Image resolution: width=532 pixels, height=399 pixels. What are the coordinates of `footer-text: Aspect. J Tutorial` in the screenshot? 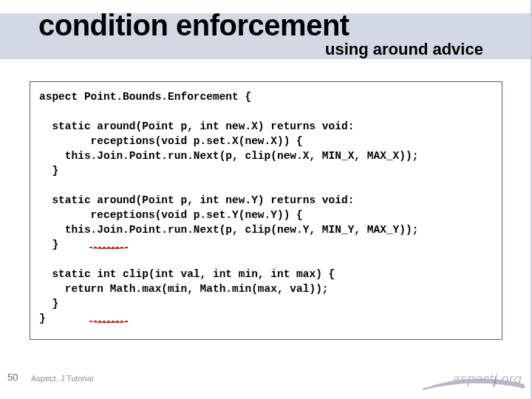 It's located at (62, 378).